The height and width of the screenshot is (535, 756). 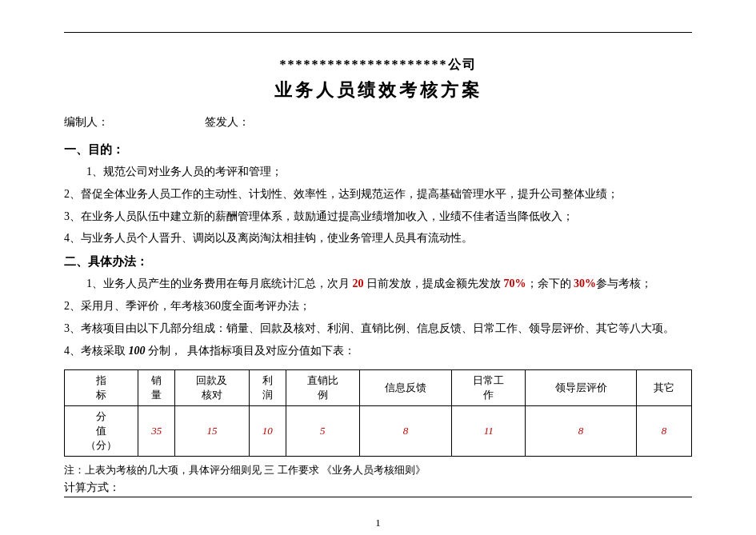 What do you see at coordinates (378, 432) in the screenshot?
I see `table-score-row: 分值（分） 35 15 10 5 8 11 8 8` at bounding box center [378, 432].